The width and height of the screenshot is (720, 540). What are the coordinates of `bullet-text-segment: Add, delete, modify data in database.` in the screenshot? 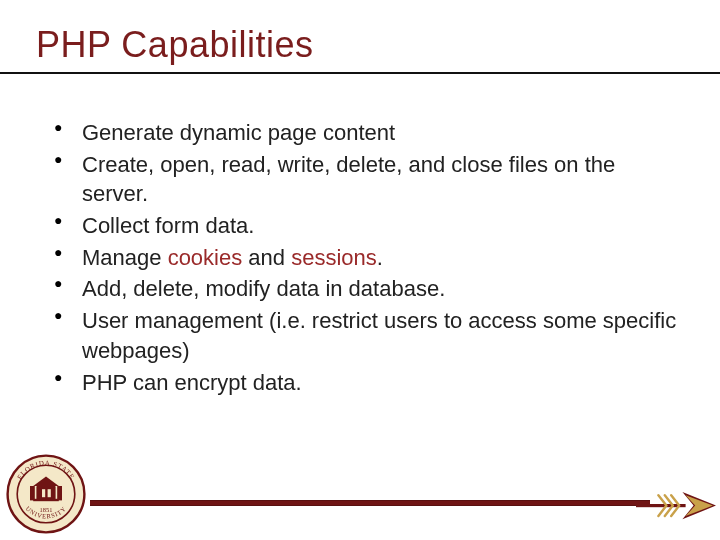 It's located at (264, 288).